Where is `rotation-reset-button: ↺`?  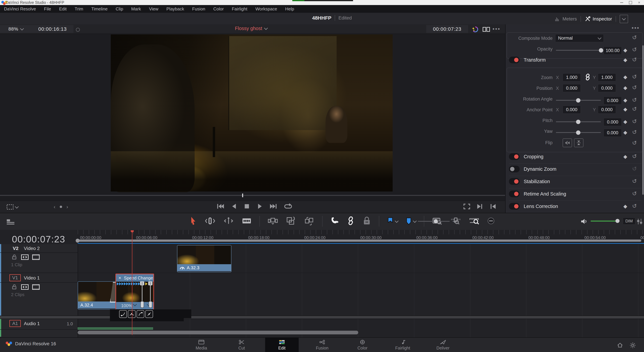
rotation-reset-button: ↺ is located at coordinates (634, 100).